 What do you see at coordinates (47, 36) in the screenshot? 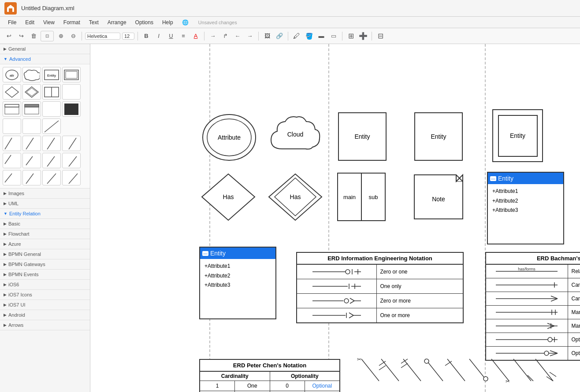
I see `fit-page-button: ⊡` at bounding box center [47, 36].